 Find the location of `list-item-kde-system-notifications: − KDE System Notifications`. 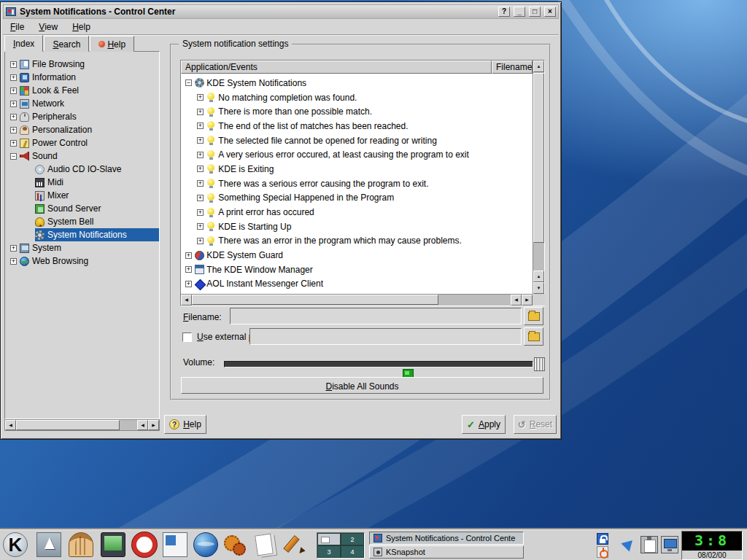

list-item-kde-system-notifications: − KDE System Notifications is located at coordinates (357, 83).